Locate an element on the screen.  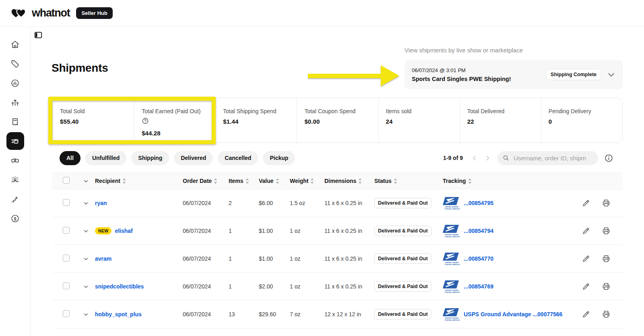
svg-text: POSTAL SERVICE is located at coordinates (452, 209).